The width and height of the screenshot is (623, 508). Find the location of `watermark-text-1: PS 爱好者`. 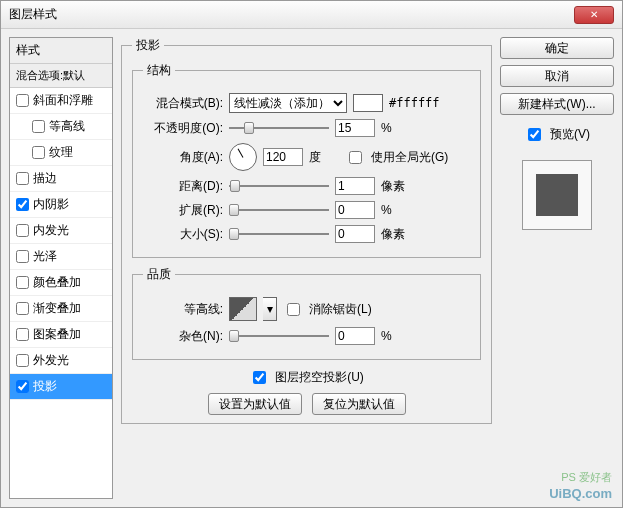

watermark-text-1: PS 爱好者 is located at coordinates (586, 478).